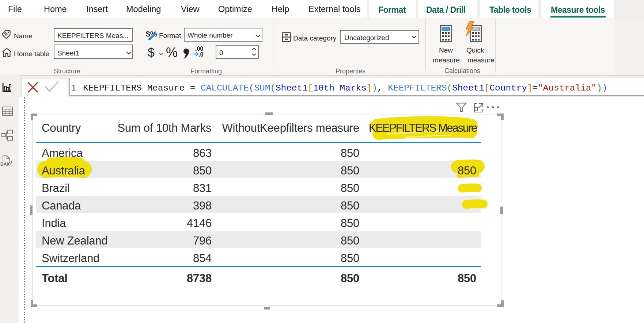 The image size is (644, 323). What do you see at coordinates (5, 164) in the screenshot?
I see `svg-text: DAX` at bounding box center [5, 164].